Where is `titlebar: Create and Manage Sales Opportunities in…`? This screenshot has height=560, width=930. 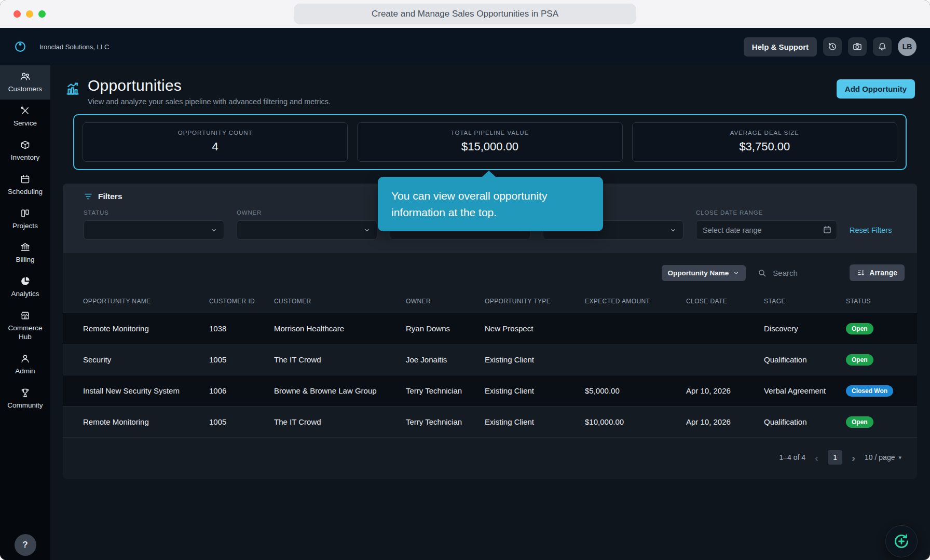 titlebar: Create and Manage Sales Opportunities in… is located at coordinates (465, 14).